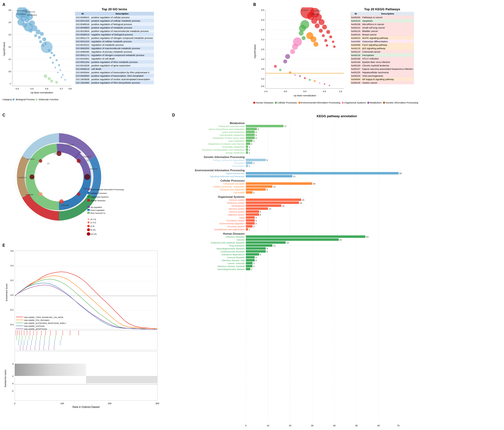 Image resolution: width=504 pixels, height=430 pixels. I want to click on svg-text: Cardiovascular diseases, so click(233, 252).